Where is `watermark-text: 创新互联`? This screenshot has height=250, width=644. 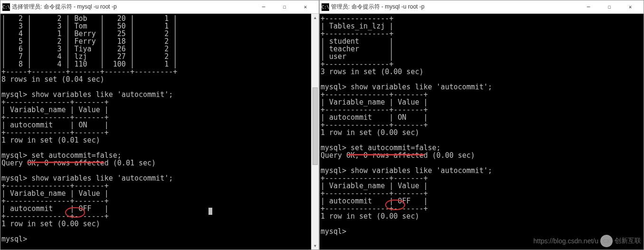
watermark-text: 创新互联 is located at coordinates (628, 241).